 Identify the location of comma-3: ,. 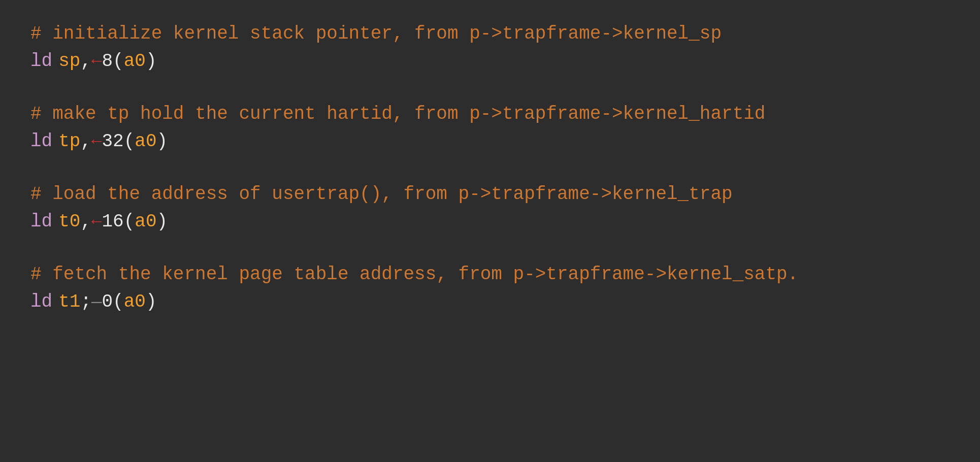
(86, 222).